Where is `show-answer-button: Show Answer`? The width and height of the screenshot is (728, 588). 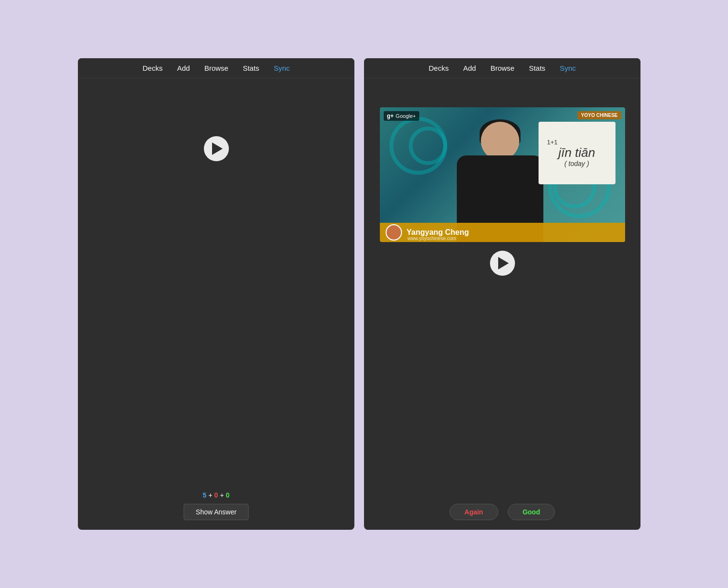 show-answer-button: Show Answer is located at coordinates (216, 512).